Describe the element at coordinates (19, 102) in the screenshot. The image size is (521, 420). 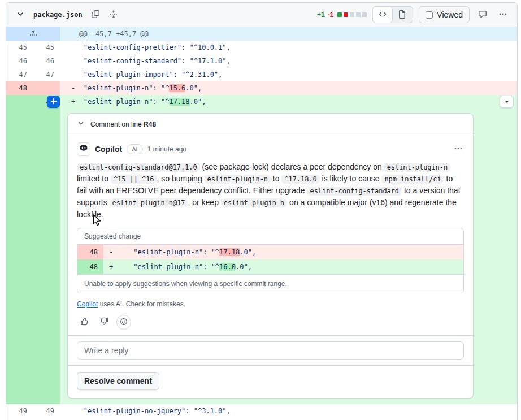
I see `old-line-number` at that location.